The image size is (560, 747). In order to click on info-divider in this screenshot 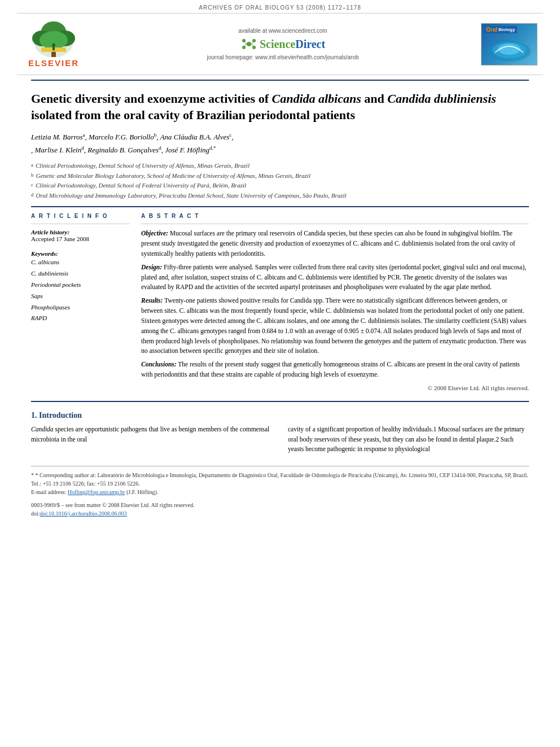, I will do `click(80, 224)`.